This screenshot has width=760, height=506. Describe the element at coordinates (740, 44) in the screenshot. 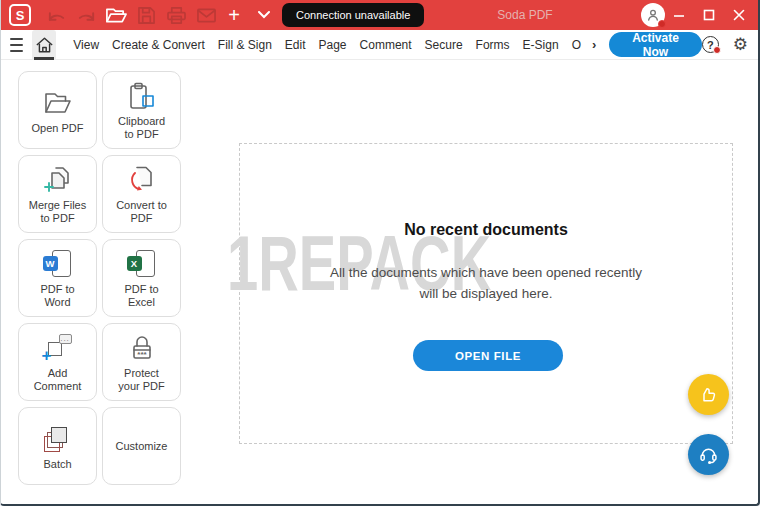

I see `settings-button: ⚙` at that location.